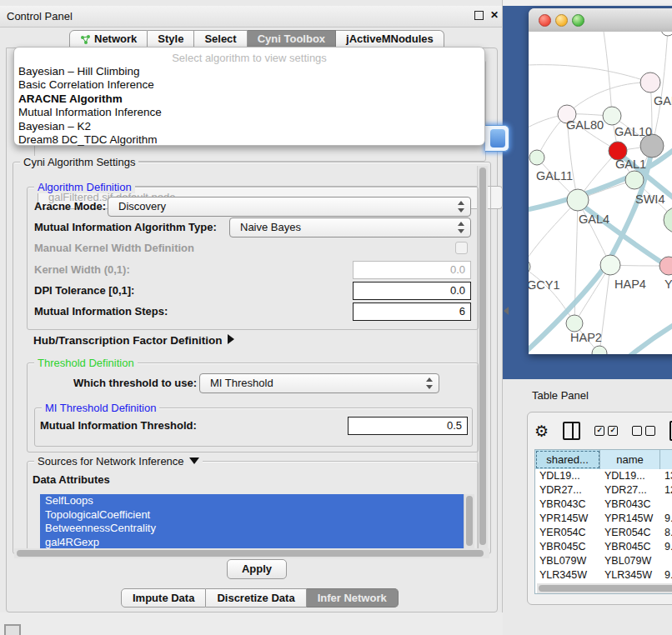 The image size is (672, 635). Describe the element at coordinates (101, 312) in the screenshot. I see `mi-steps-label: Mutual Information Steps:` at that location.